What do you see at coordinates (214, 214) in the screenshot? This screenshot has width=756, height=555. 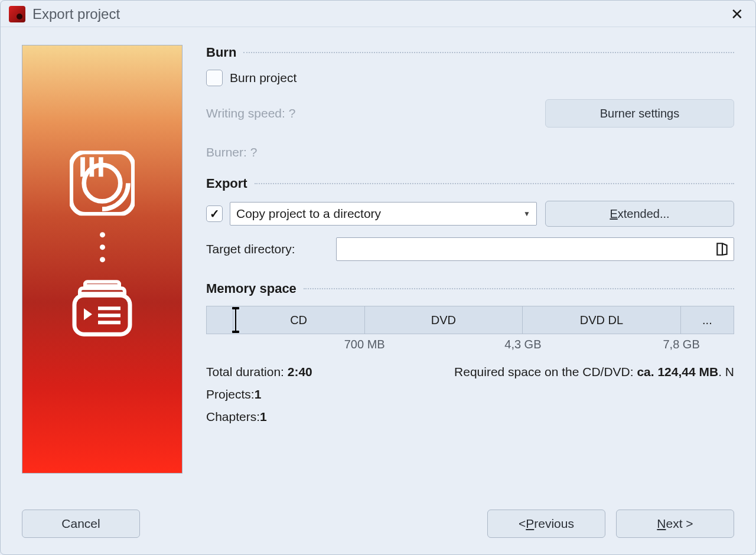 I see `export-enabled-checkbox` at bounding box center [214, 214].